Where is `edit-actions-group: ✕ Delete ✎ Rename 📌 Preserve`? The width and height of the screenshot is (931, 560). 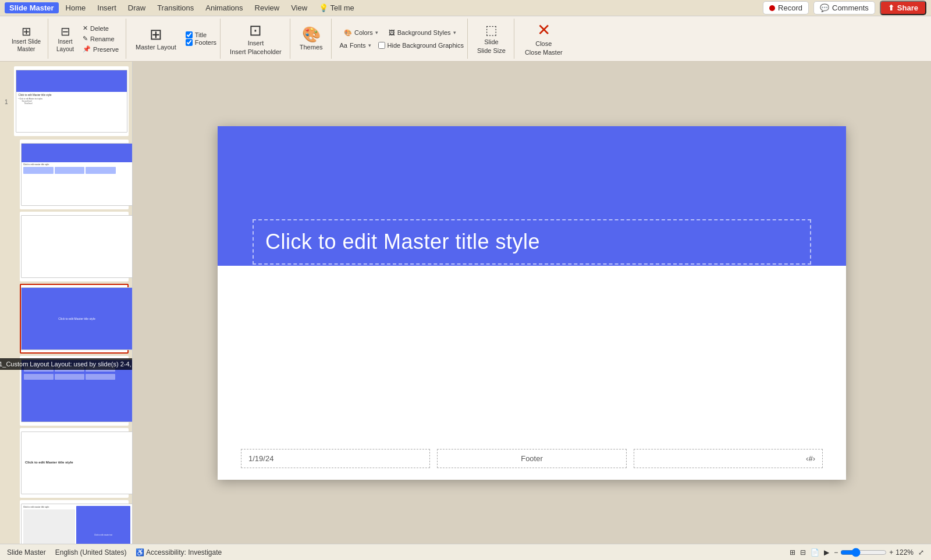 edit-actions-group: ✕ Delete ✎ Rename 📌 Preserve is located at coordinates (101, 38).